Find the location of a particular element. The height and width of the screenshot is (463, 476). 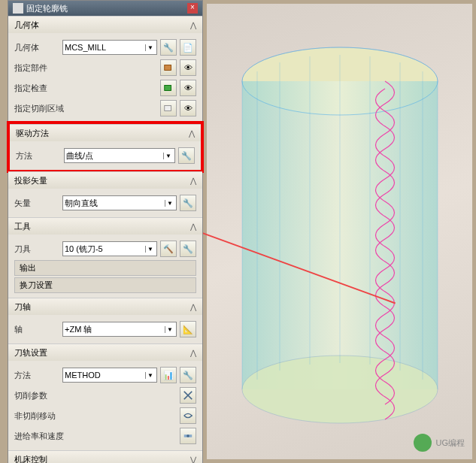

specify-check-button is located at coordinates (168, 88).